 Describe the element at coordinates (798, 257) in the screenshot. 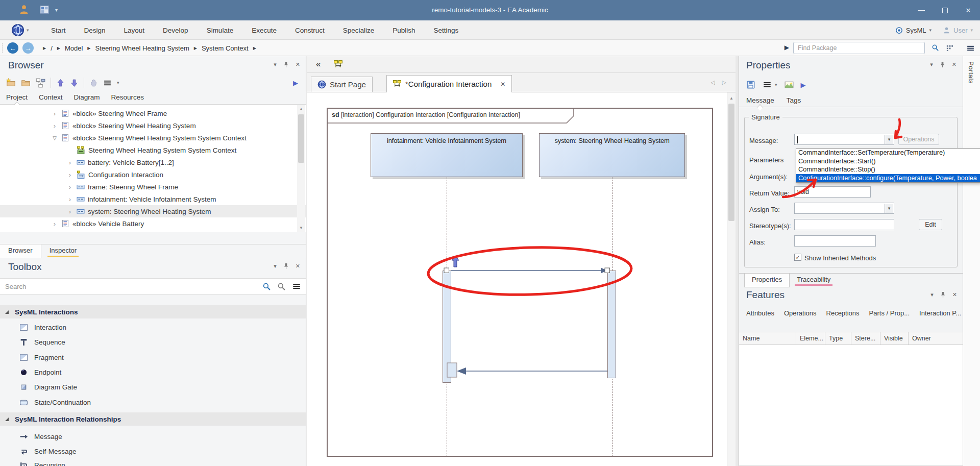

I see `show-inherited-methods-checkbox: ✓` at that location.